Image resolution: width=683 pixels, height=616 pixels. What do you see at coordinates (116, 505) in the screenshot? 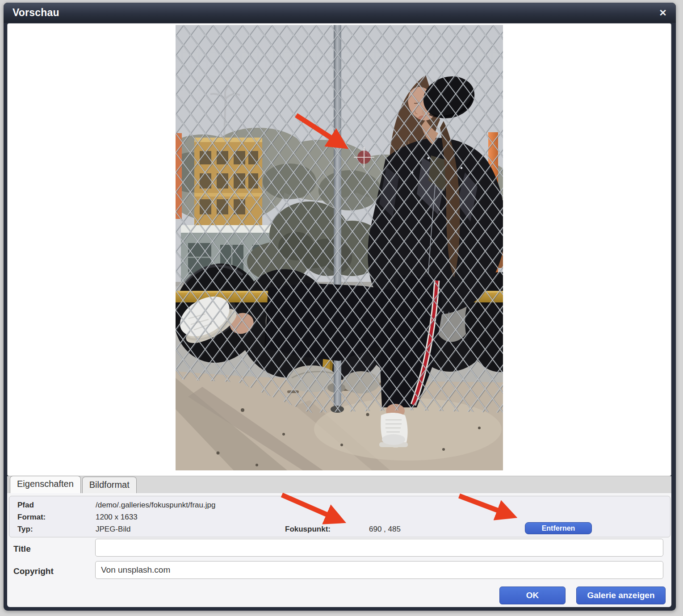
I see `property-row-pfad: Pfad/demo/.galleries/fokuspunkt/frau.jpg` at bounding box center [116, 505].